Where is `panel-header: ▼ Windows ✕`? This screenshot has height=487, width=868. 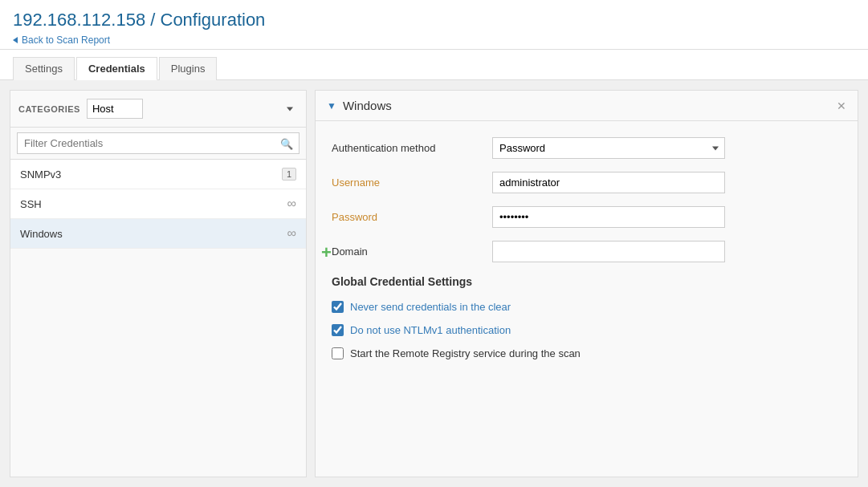 panel-header: ▼ Windows ✕ is located at coordinates (586, 106).